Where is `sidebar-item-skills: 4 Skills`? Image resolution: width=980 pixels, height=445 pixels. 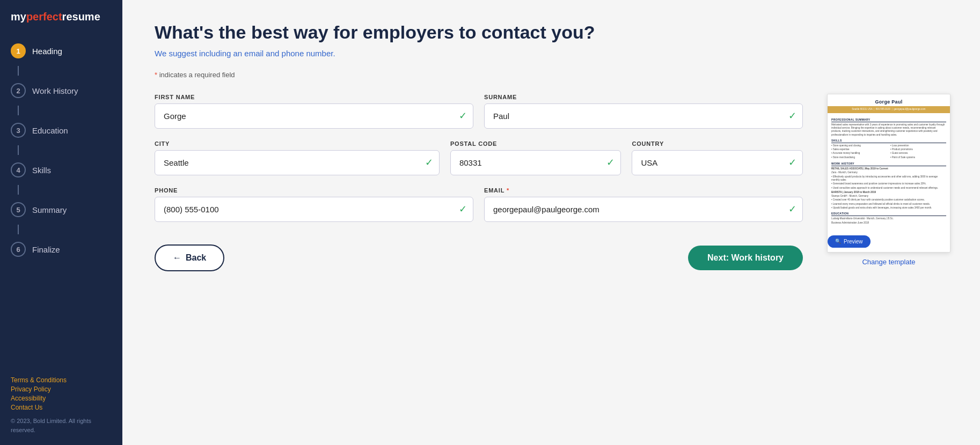 sidebar-item-skills: 4 Skills is located at coordinates (61, 170).